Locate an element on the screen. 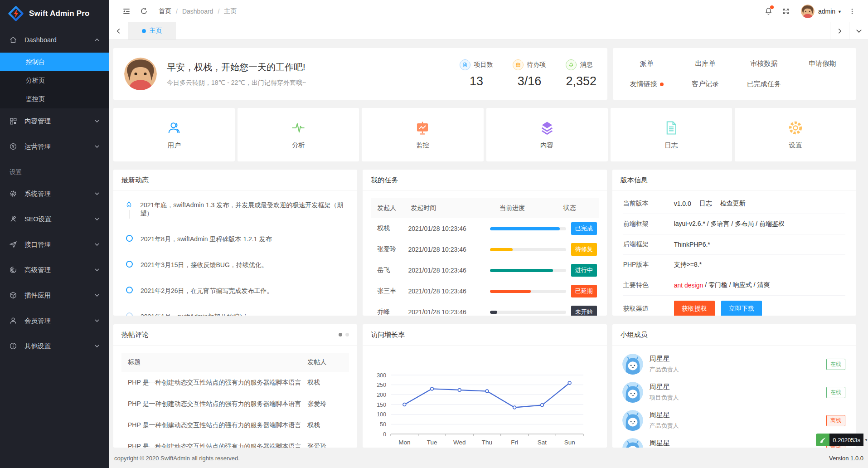 This screenshot has width=868, height=468. sidebar-item-other-settings: 其他设置 is located at coordinates (54, 346).